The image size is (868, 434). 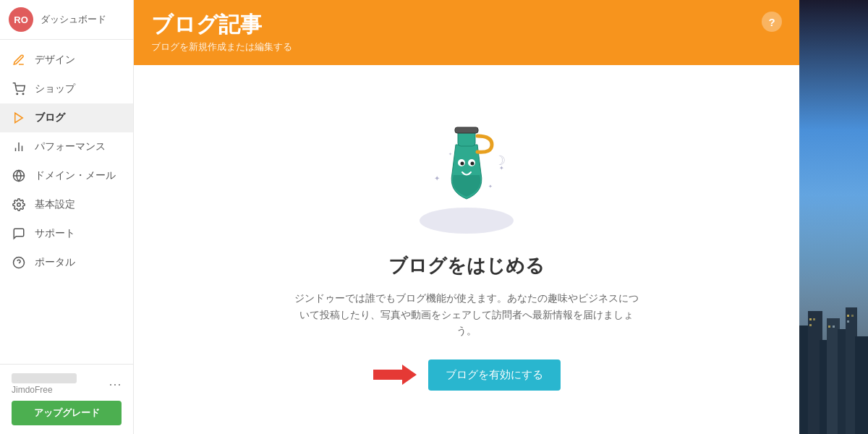 What do you see at coordinates (19, 147) in the screenshot?
I see `performance-icon` at bounding box center [19, 147].